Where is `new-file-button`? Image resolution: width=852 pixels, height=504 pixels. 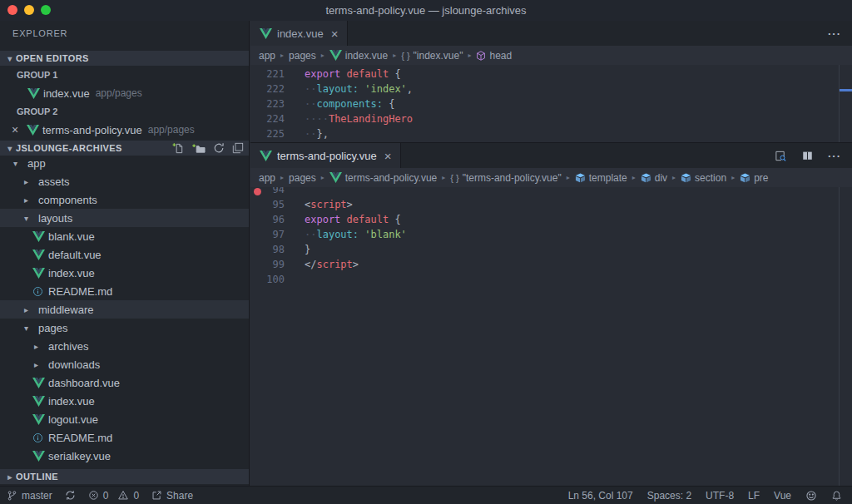 new-file-button is located at coordinates (178, 148).